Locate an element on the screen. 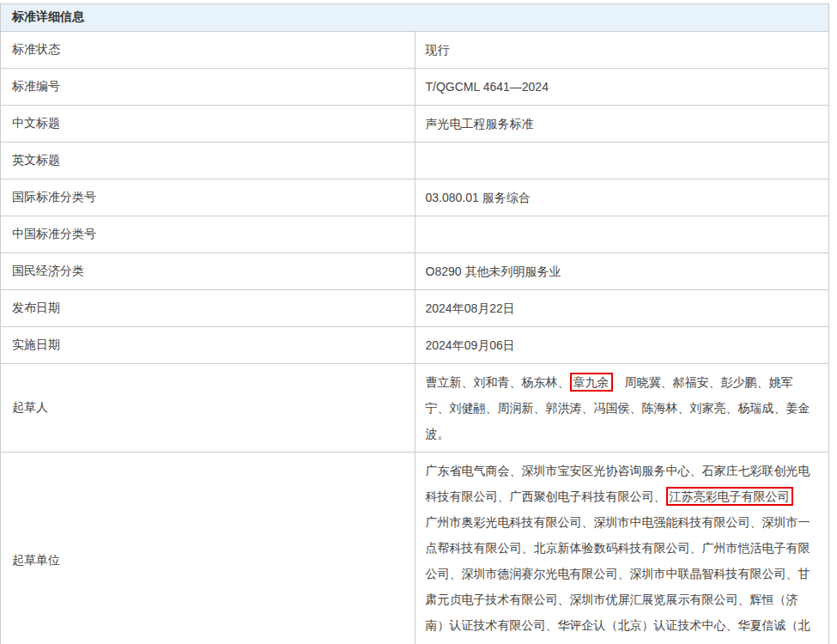 The image size is (837, 644). row-label: 标准编号 is located at coordinates (208, 88).